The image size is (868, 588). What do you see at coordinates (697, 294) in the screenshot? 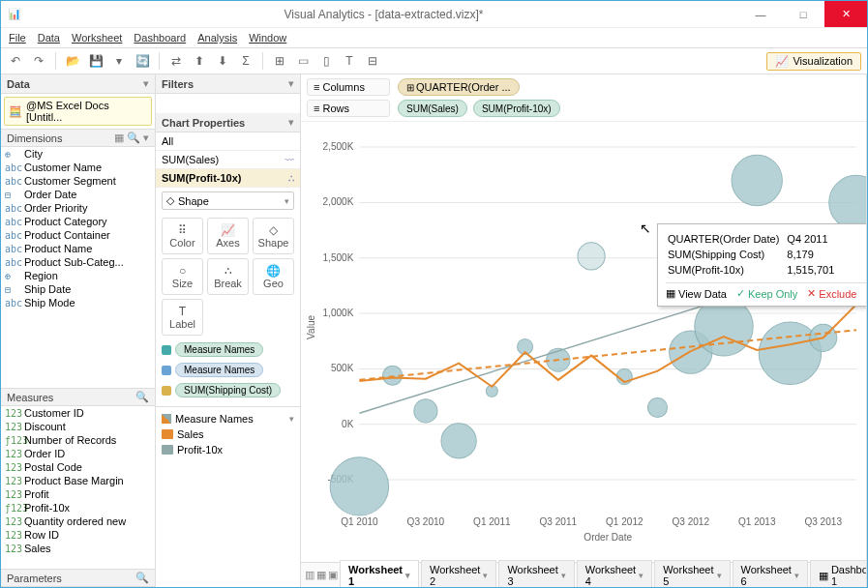
I see `view-data-link: ▦ View Data` at bounding box center [697, 294].